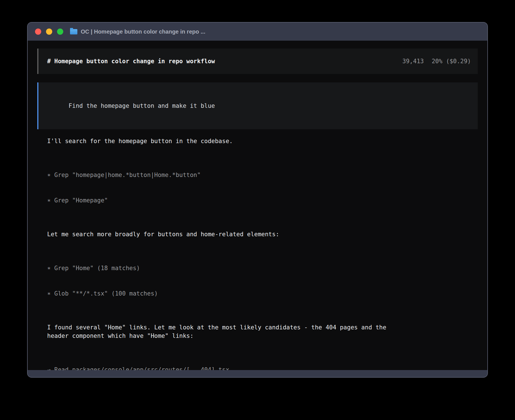  I want to click on window-controls, so click(49, 32).